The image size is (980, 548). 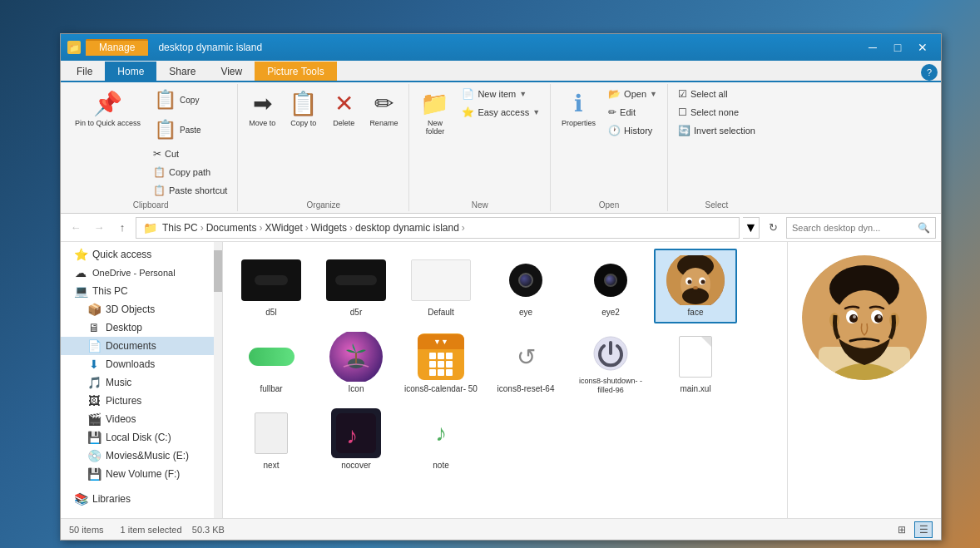 What do you see at coordinates (150, 228) in the screenshot?
I see `folder-icon: 📁` at bounding box center [150, 228].